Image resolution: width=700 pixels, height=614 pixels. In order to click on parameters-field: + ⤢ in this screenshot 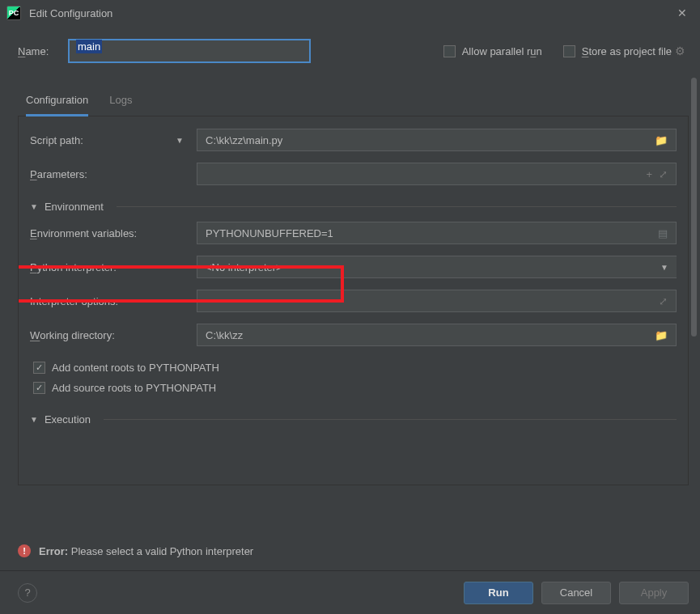, I will do `click(437, 174)`.